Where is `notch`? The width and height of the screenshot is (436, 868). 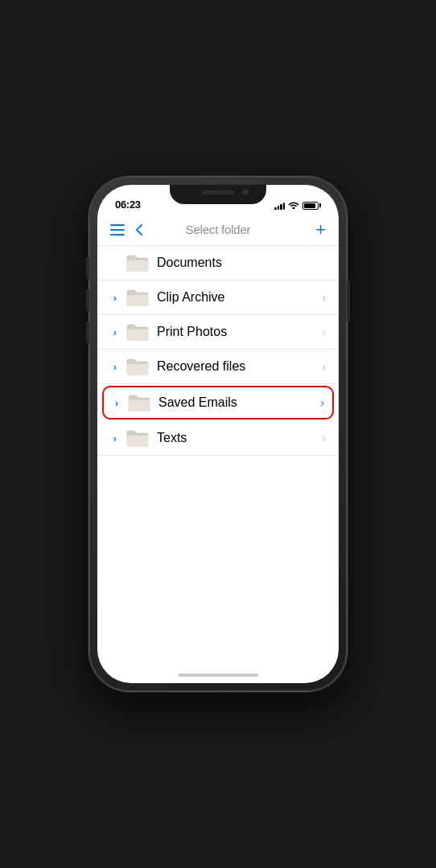 notch is located at coordinates (218, 194).